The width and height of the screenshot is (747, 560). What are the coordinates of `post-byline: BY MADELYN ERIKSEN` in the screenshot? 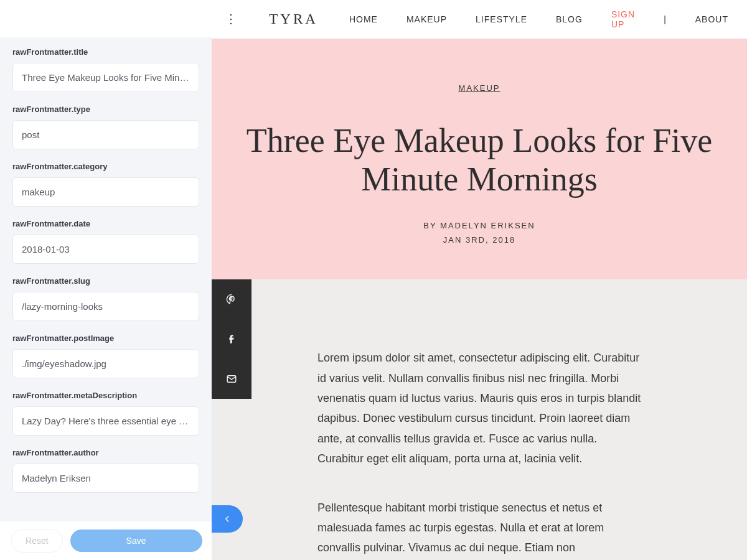 It's located at (479, 225).